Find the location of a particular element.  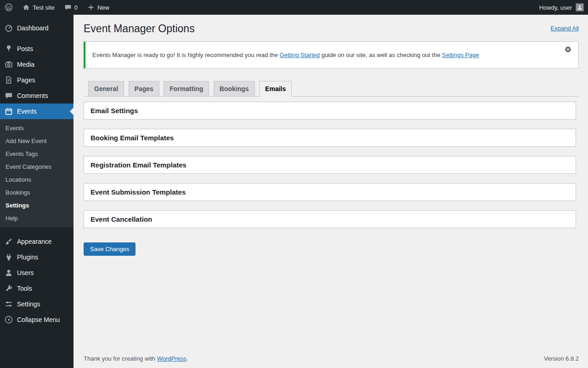

brush-icon is located at coordinates (9, 242).